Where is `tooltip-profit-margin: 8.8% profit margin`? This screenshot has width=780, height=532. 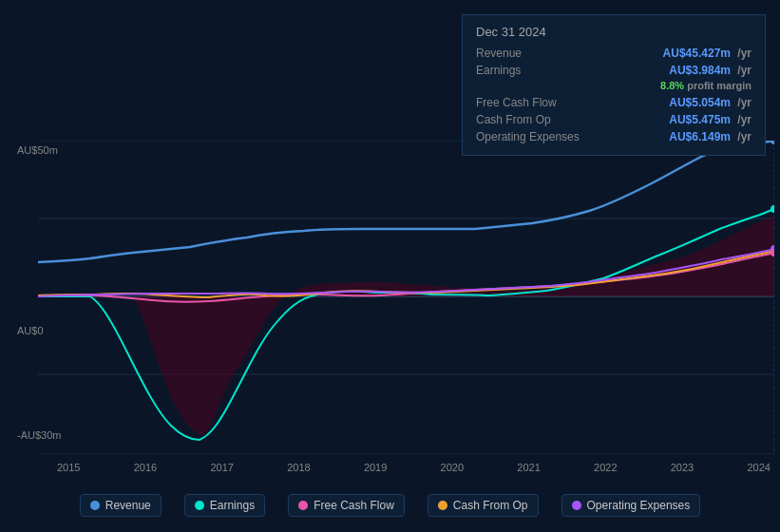 tooltip-profit-margin: 8.8% profit margin is located at coordinates (614, 86).